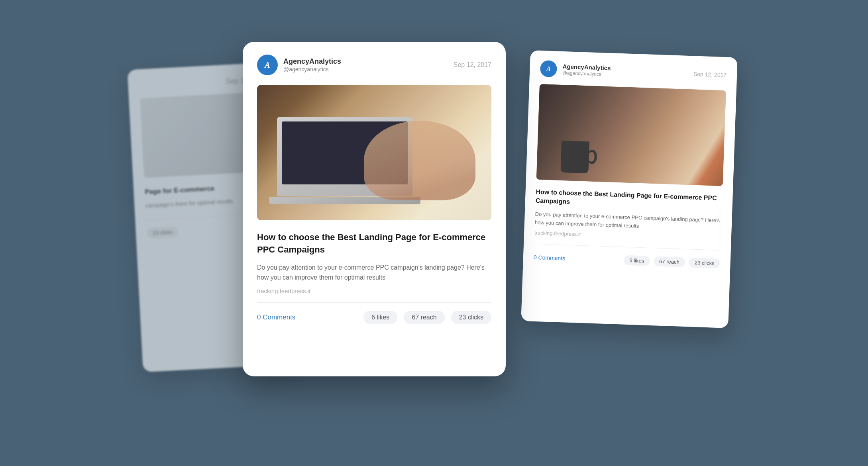 This screenshot has height=466, width=868. What do you see at coordinates (631, 135) in the screenshot?
I see `right-card-image` at bounding box center [631, 135].